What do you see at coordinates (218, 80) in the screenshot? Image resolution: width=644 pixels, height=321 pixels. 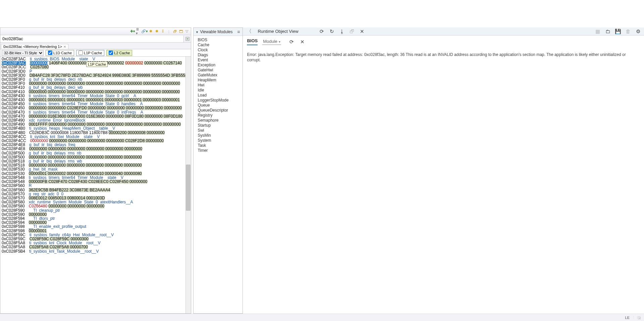 I see `module-item: HeapMem` at bounding box center [218, 80].